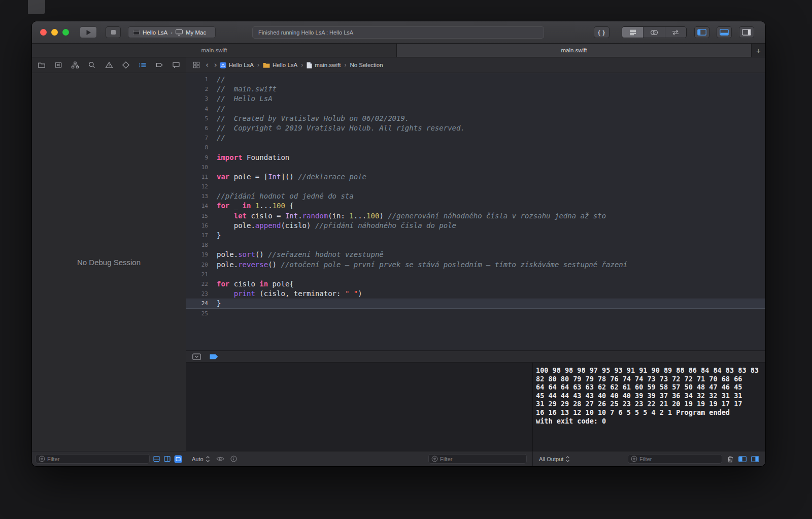 The width and height of the screenshot is (812, 519). I want to click on play-icon, so click(88, 33).